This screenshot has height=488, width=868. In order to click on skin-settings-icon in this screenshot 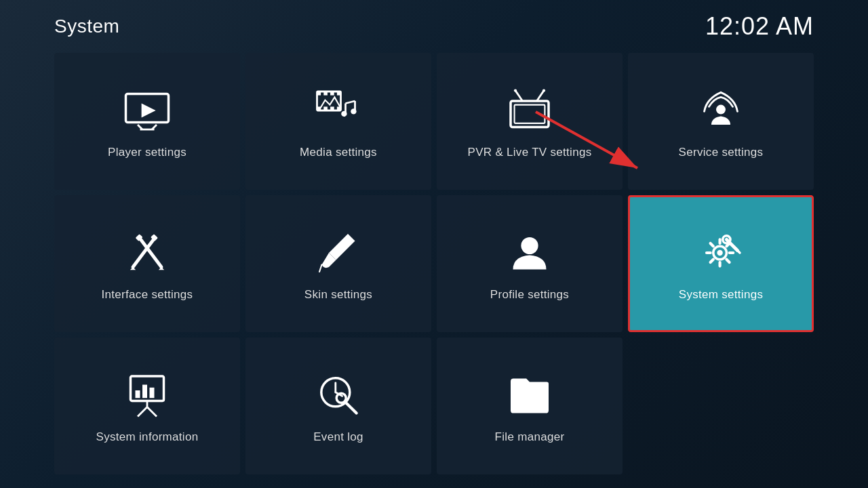, I will do `click(338, 253)`.